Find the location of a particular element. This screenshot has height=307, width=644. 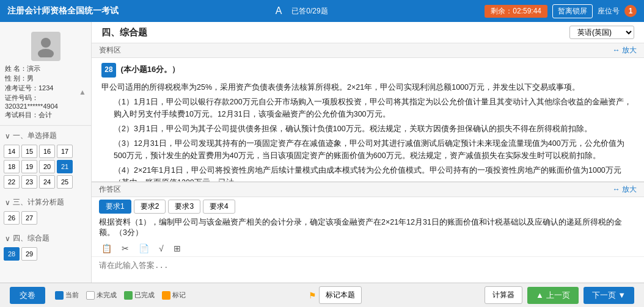

legend-label-complete: 已完成 is located at coordinates (144, 295).